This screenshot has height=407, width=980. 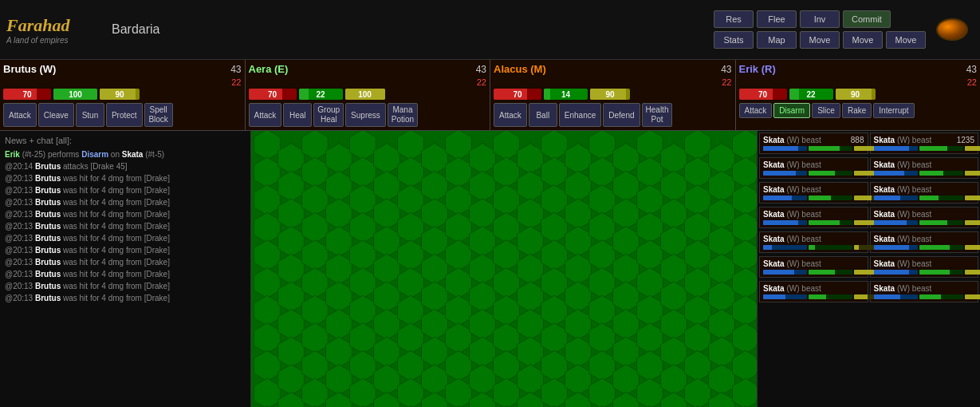 What do you see at coordinates (236, 69) in the screenshot?
I see `char-hp-brutus: 43` at bounding box center [236, 69].